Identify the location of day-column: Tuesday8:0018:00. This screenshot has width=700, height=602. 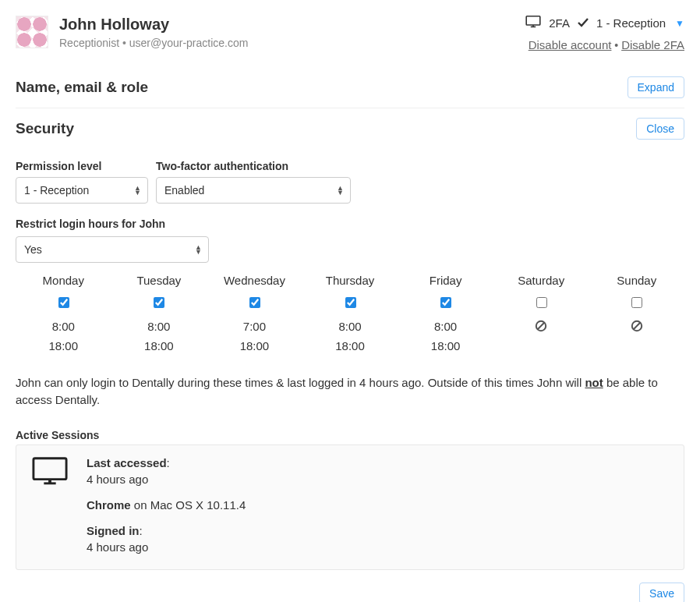
(159, 317).